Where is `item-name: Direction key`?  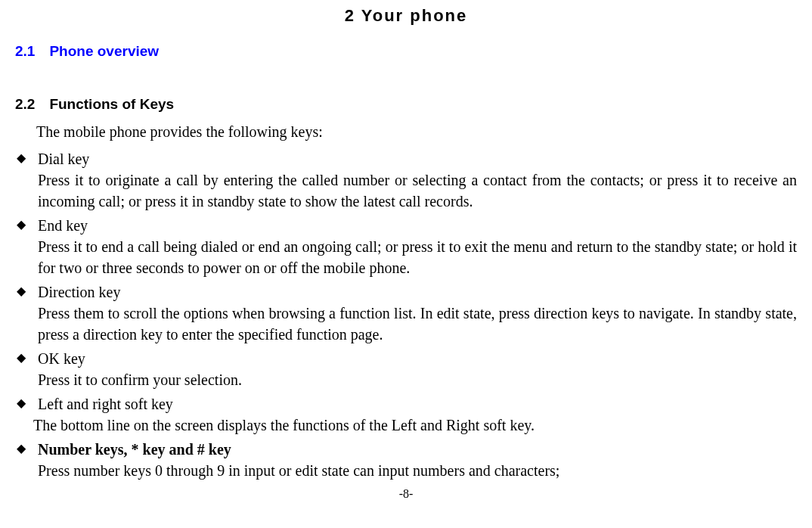
item-name: Direction key is located at coordinates (417, 292).